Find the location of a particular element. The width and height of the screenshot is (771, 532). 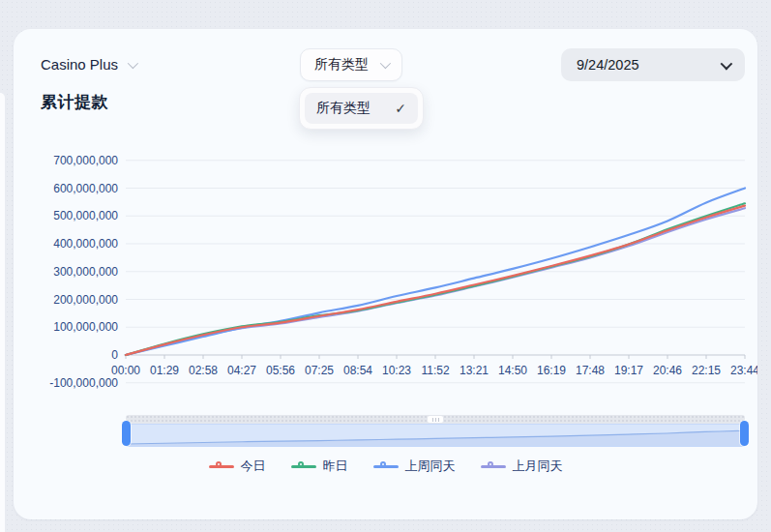

chart-legend: 今日昨日上周同天上月同天 is located at coordinates (385, 466).